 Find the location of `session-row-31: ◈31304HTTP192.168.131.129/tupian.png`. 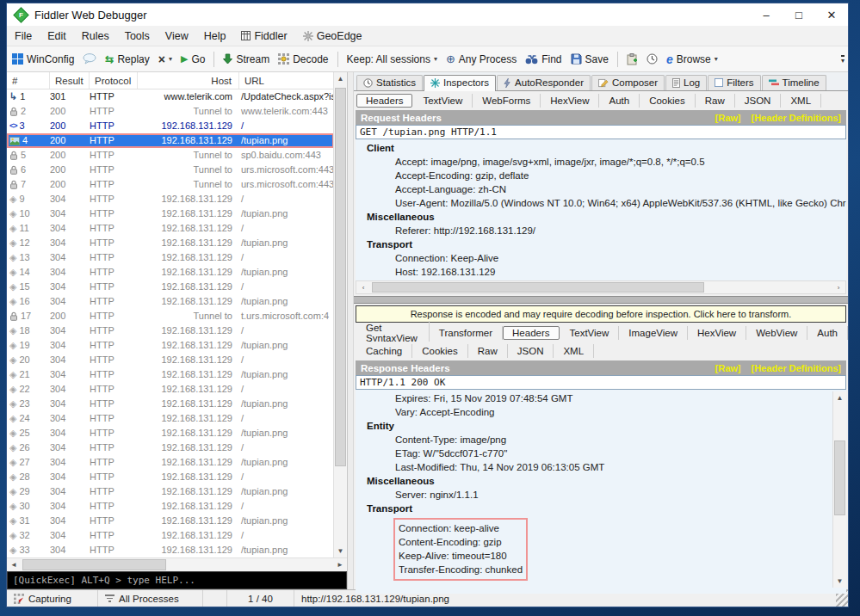

session-row-31: ◈31304HTTP192.168.131.129/tupian.png is located at coordinates (170, 521).